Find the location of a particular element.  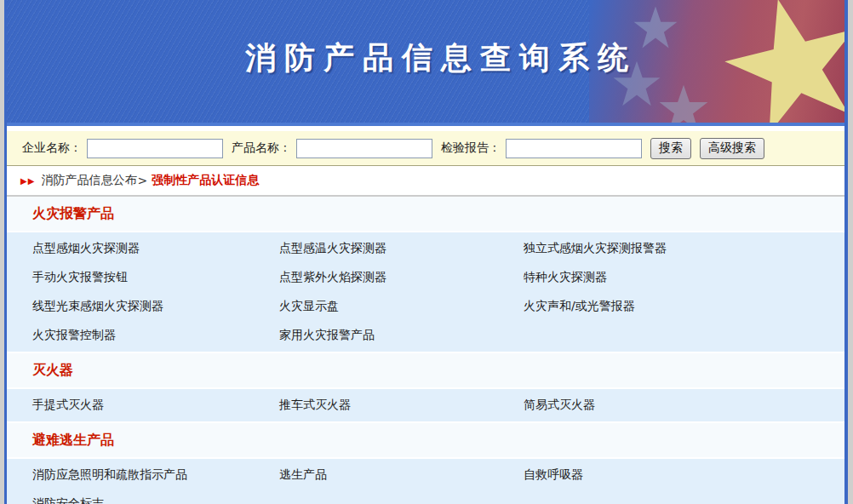

product-name-label: 产品名称： is located at coordinates (261, 148).